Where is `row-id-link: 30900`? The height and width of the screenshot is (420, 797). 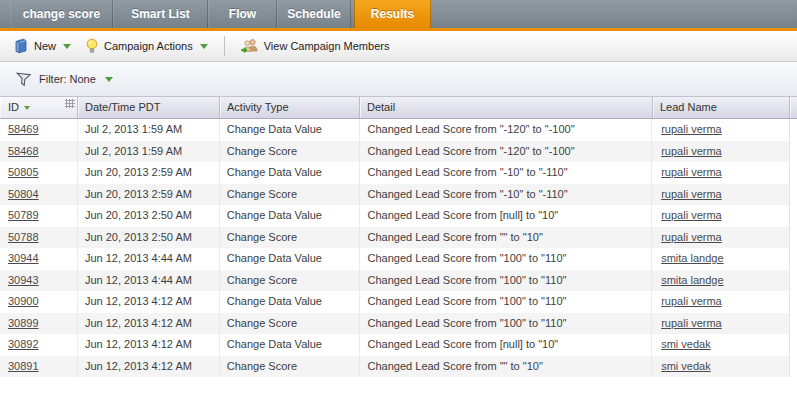
row-id-link: 30900 is located at coordinates (24, 301).